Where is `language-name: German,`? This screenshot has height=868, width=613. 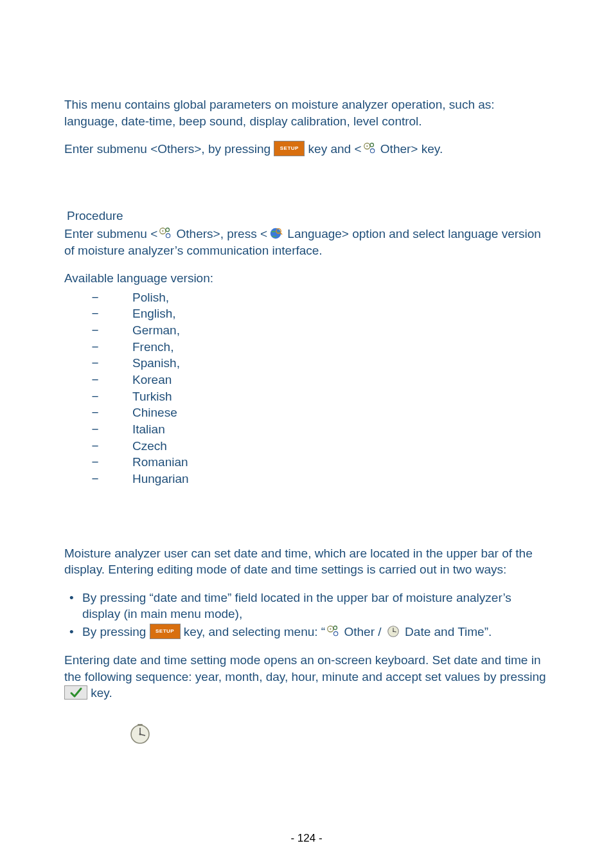
language-name: German, is located at coordinates (156, 330).